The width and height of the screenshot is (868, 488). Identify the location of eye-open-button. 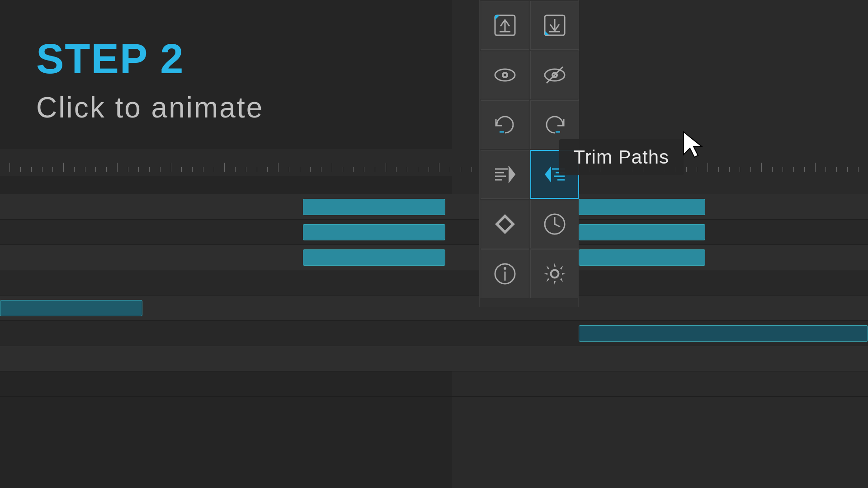
(505, 75).